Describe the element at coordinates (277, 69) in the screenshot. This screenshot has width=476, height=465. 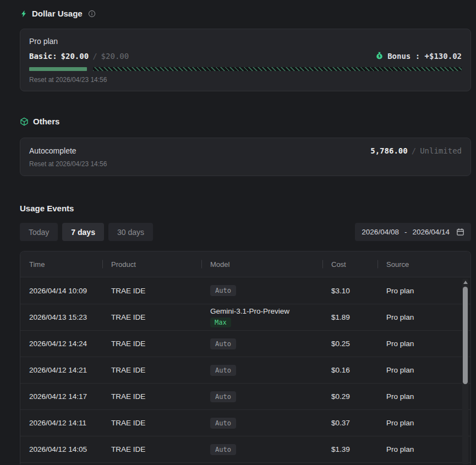
I see `progress-bonus-segment` at that location.